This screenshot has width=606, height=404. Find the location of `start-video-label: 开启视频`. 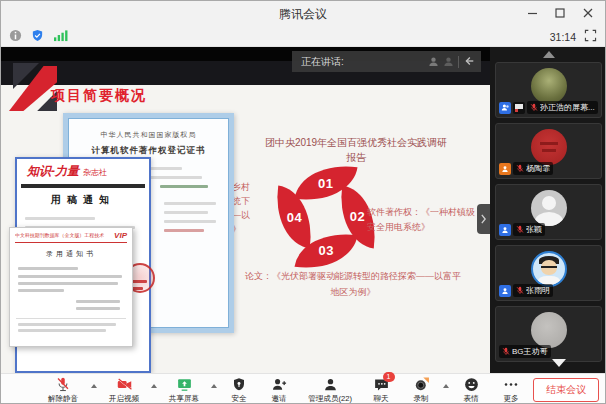

start-video-label: 开启视频 is located at coordinates (124, 398).